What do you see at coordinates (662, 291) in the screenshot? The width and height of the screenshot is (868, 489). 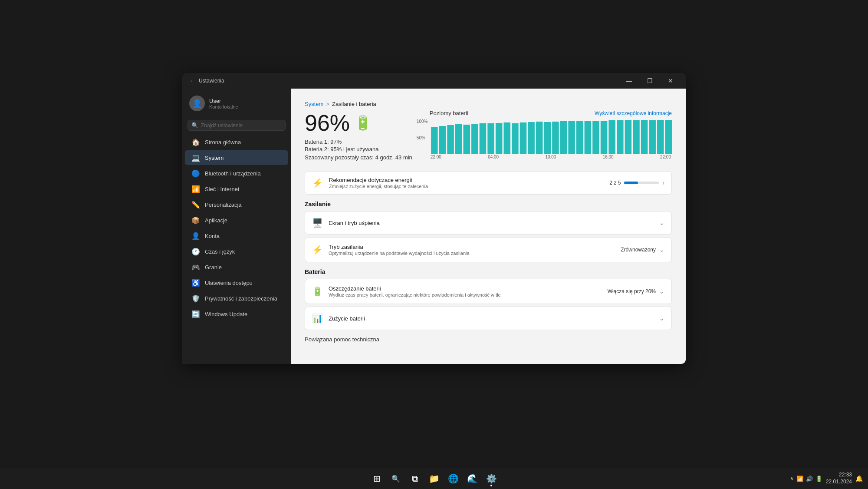 I see `battery-saver-dropdown-icon: ⌄` at bounding box center [662, 291].